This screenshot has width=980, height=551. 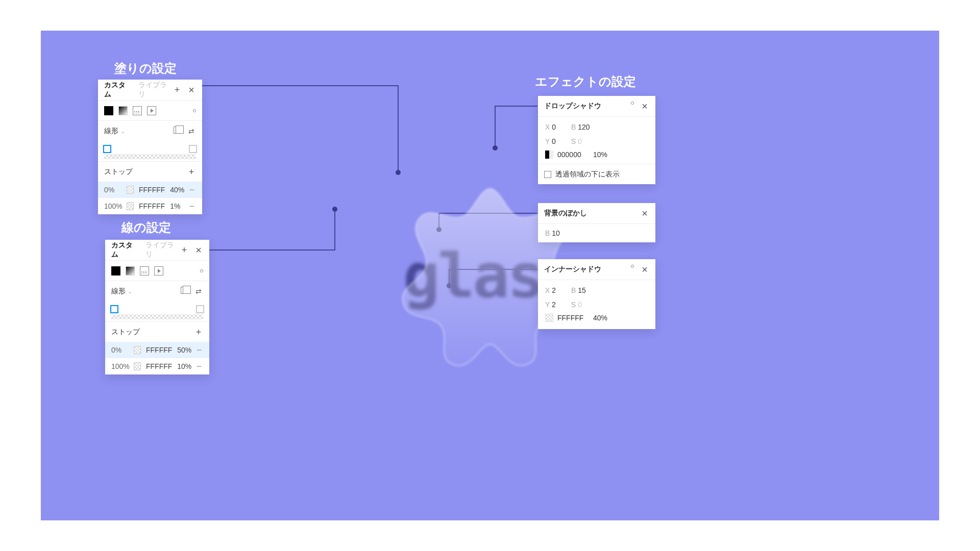 What do you see at coordinates (157, 366) in the screenshot?
I see `stop-row: 100% FFFFFF 10%` at bounding box center [157, 366].